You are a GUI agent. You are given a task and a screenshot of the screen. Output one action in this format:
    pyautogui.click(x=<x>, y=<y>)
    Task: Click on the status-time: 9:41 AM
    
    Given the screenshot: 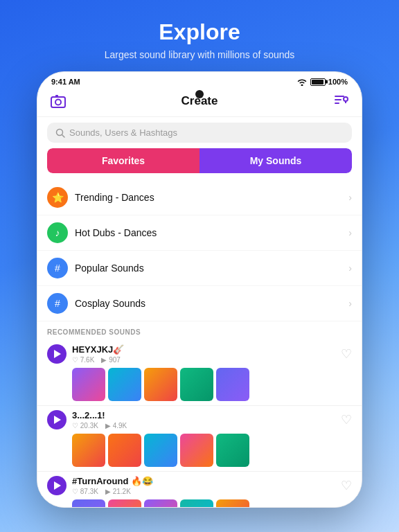 What is the action you would take?
    pyautogui.click(x=66, y=82)
    